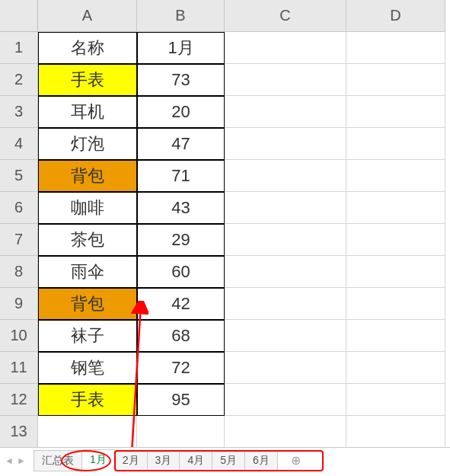 This screenshot has width=450, height=476. Describe the element at coordinates (181, 176) in the screenshot. I see `cell-b5: 71` at that location.